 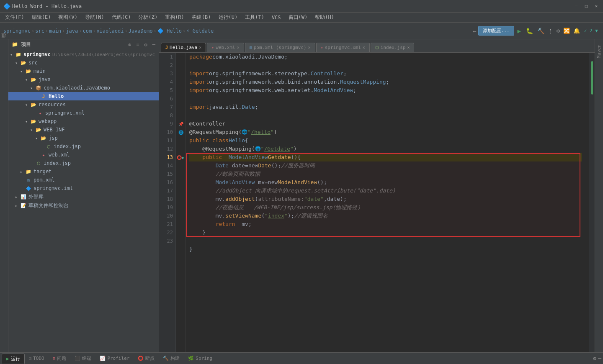 What do you see at coordinates (17, 31) in the screenshot?
I see `breadcrumb-springmvc: springmvc` at bounding box center [17, 31].